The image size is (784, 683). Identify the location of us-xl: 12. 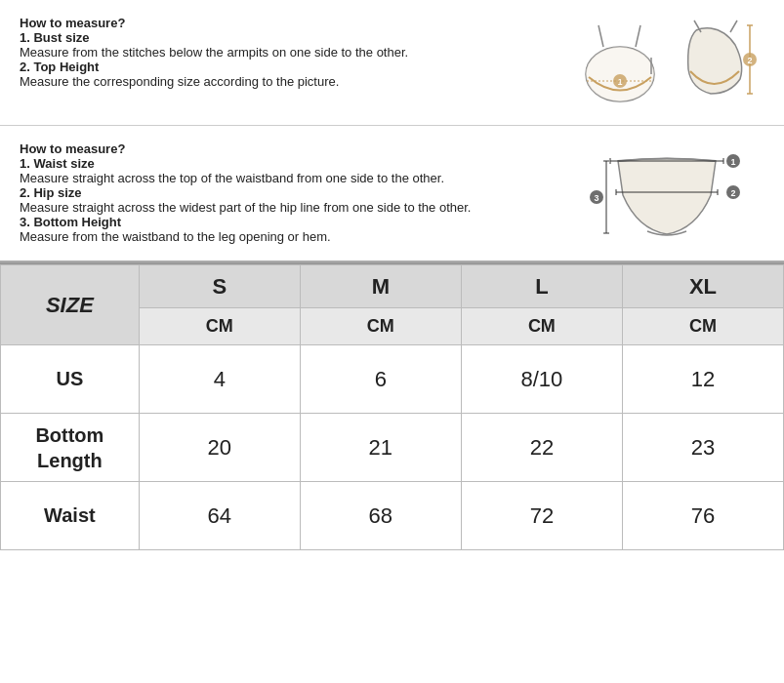
(703, 380).